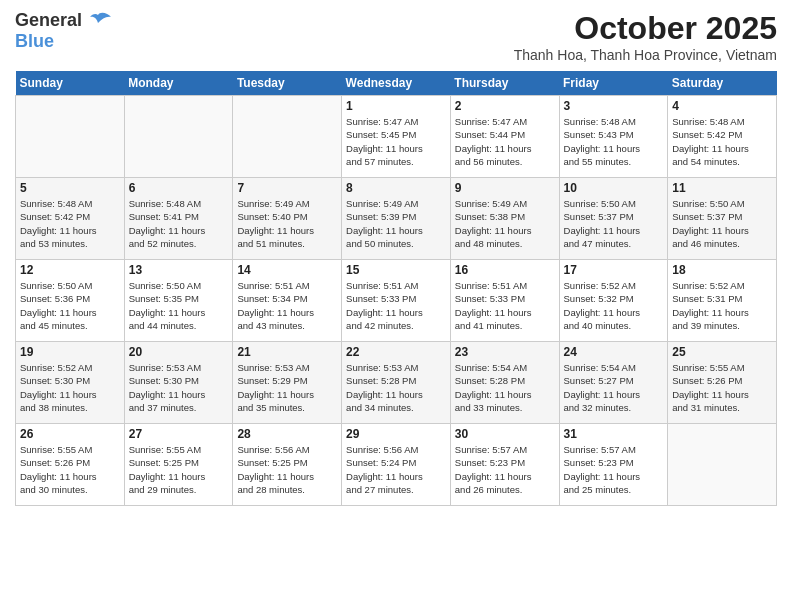 This screenshot has width=792, height=612. I want to click on header-sunday: Sunday, so click(70, 84).